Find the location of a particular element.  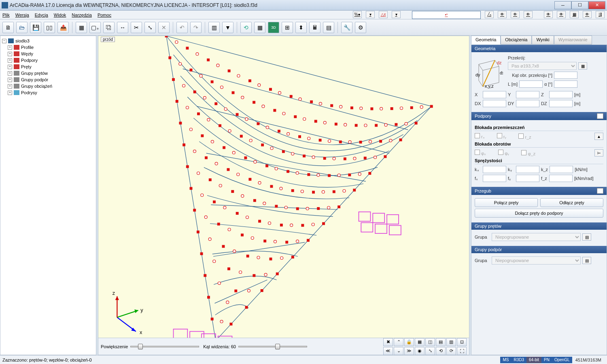

undo-icon: ↶ is located at coordinates (182, 28).